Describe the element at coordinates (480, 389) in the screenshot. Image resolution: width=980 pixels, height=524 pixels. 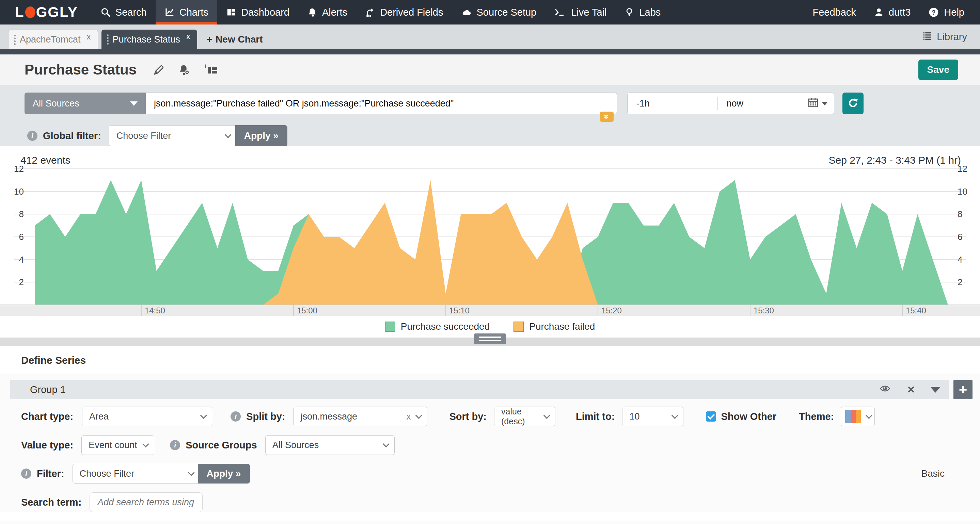
I see `group-1-bar: Group 1 ×` at that location.